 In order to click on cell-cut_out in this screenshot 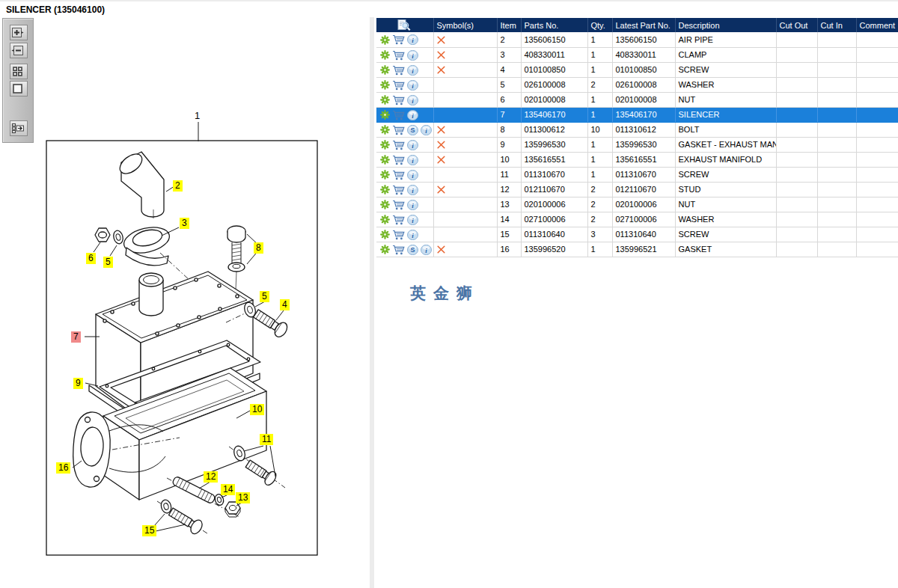, I will do `click(796, 55)`.